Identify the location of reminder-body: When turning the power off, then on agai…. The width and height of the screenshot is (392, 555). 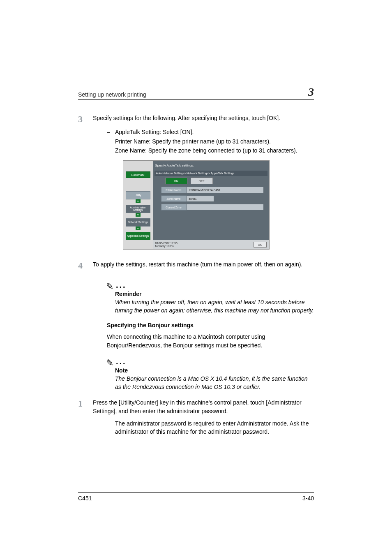
(214, 307).